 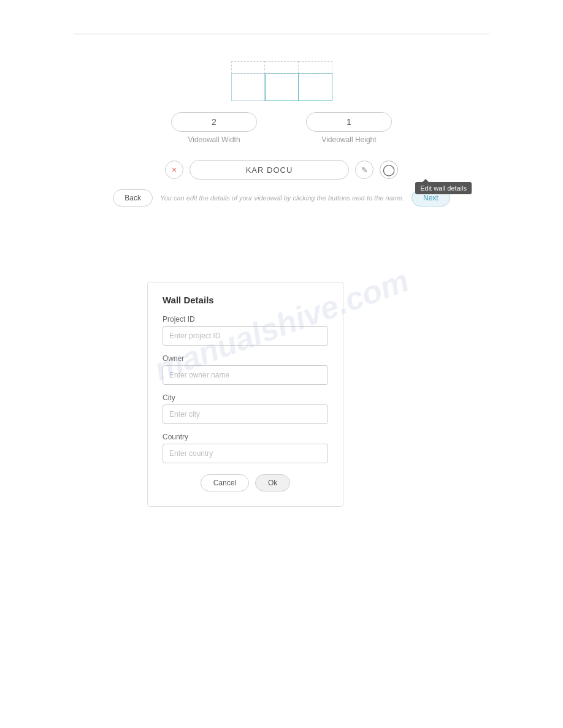 I want to click on height-group: Videowall Height, so click(x=349, y=128).